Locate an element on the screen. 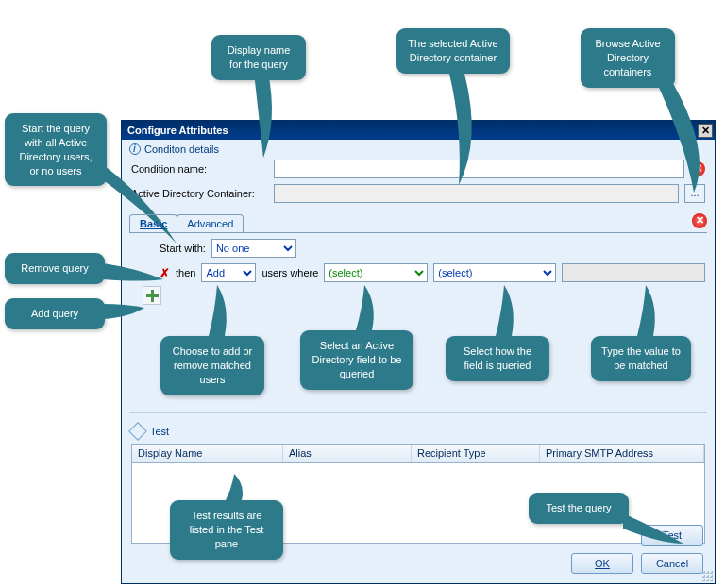  grid-header-row: Display Name Alias Recipient Type Primar… is located at coordinates (418, 454).